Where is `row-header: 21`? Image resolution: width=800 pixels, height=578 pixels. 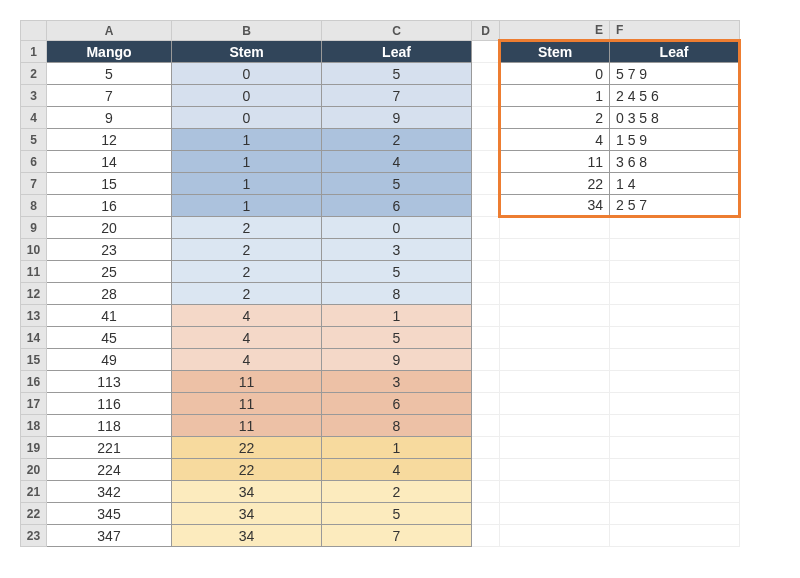
row-header: 21 is located at coordinates (34, 492).